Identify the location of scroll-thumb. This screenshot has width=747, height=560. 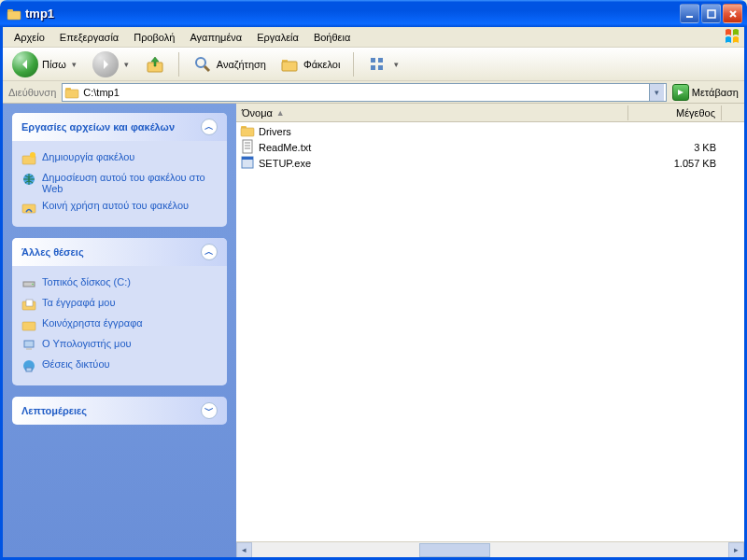
(456, 551).